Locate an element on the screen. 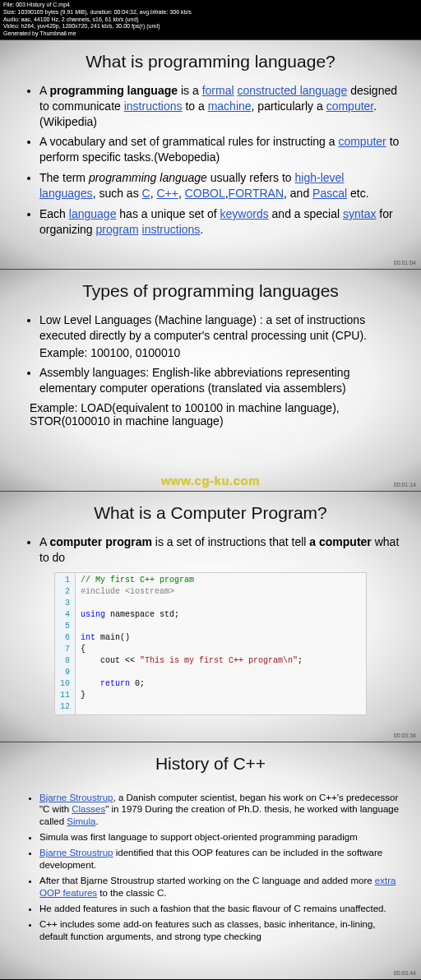 The image size is (421, 980). link-machine: machine is located at coordinates (230, 106).